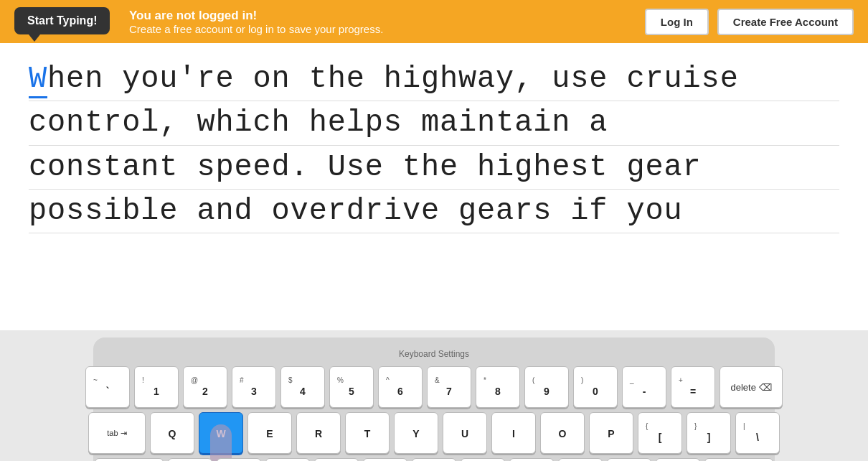 The width and height of the screenshot is (868, 461). What do you see at coordinates (270, 433) in the screenshot?
I see `key-e: E` at bounding box center [270, 433].